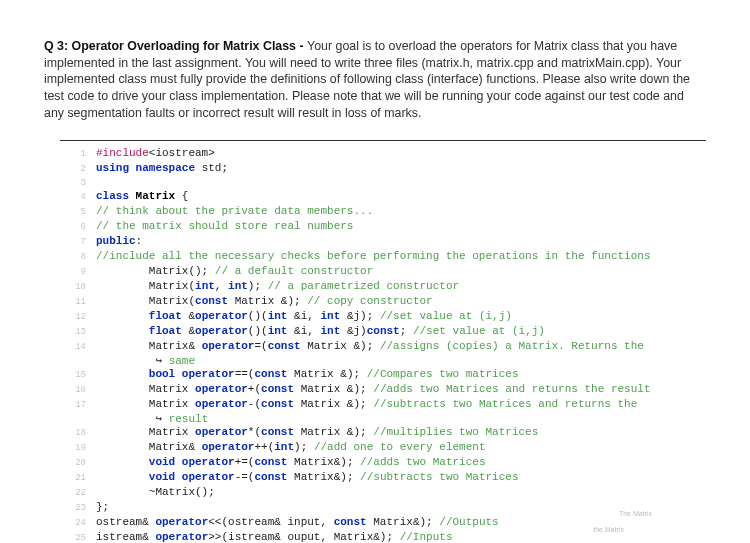  What do you see at coordinates (383, 420) in the screenshot?
I see `code-line: ↪ result` at bounding box center [383, 420].